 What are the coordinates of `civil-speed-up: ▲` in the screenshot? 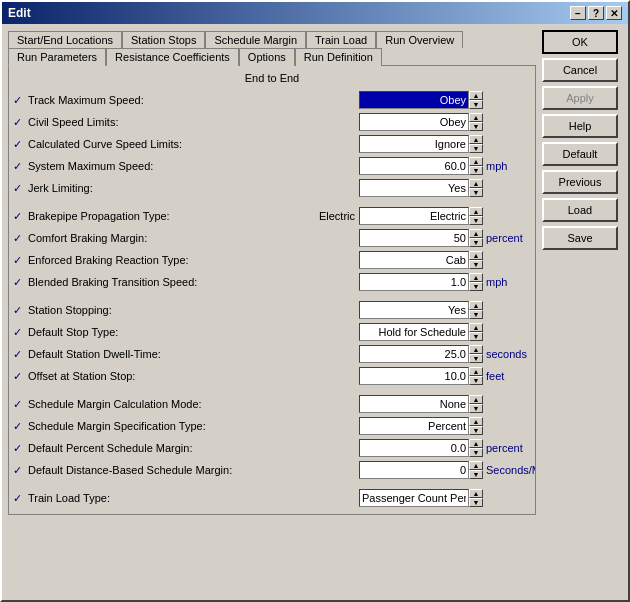 It's located at (476, 118).